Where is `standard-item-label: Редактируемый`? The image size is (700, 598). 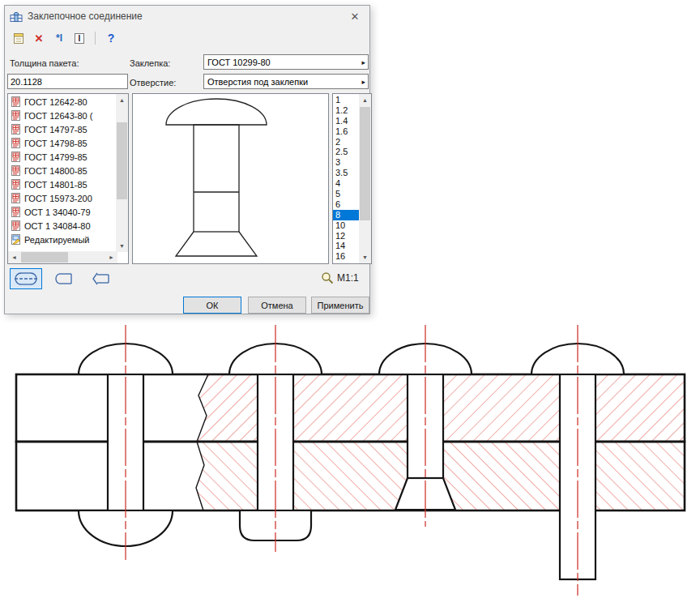 standard-item-label: Редактируемый is located at coordinates (57, 240).